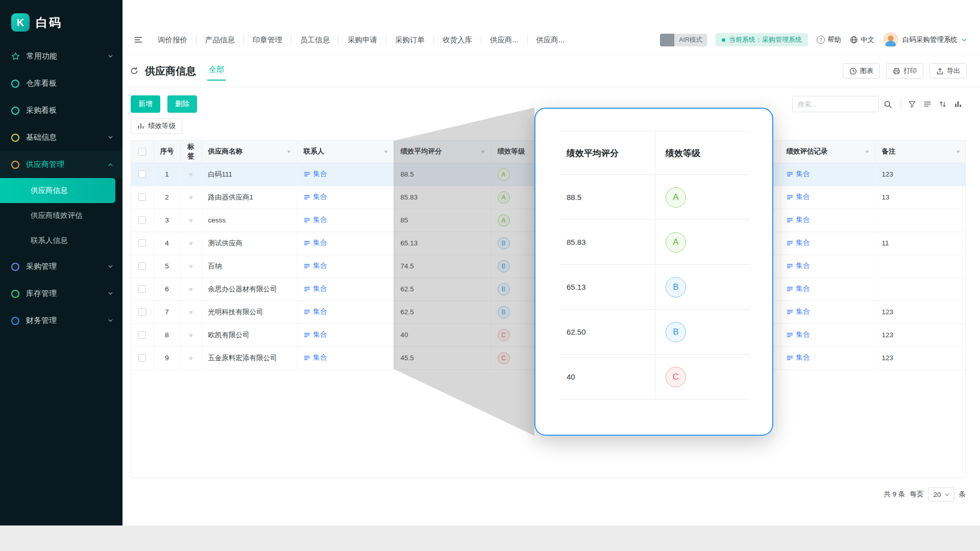 This screenshot has width=980, height=551. I want to click on topbar-right: AIR模式 当前系统：采购管理系统 ? 帮助 中文, so click(814, 40).